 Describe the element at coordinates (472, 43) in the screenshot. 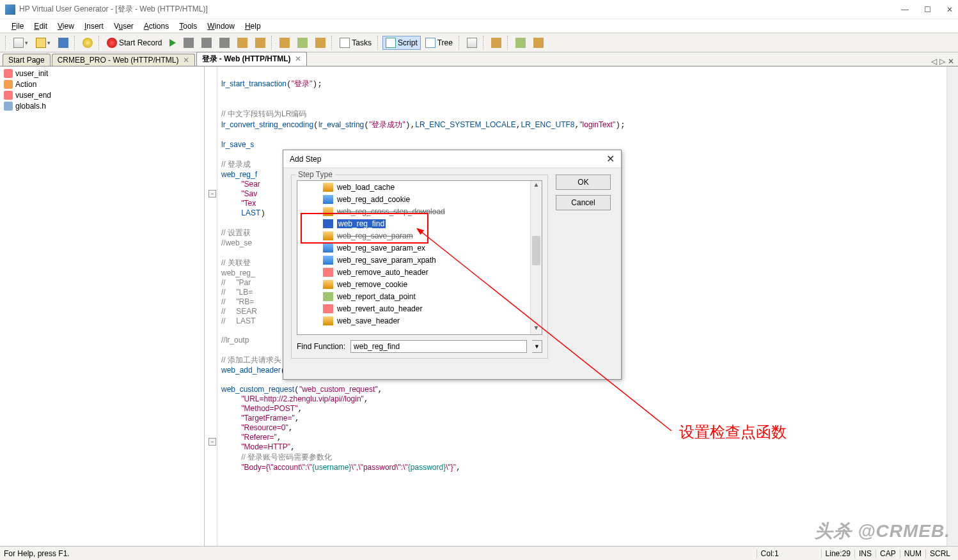

I see `tb-icon-d` at that location.